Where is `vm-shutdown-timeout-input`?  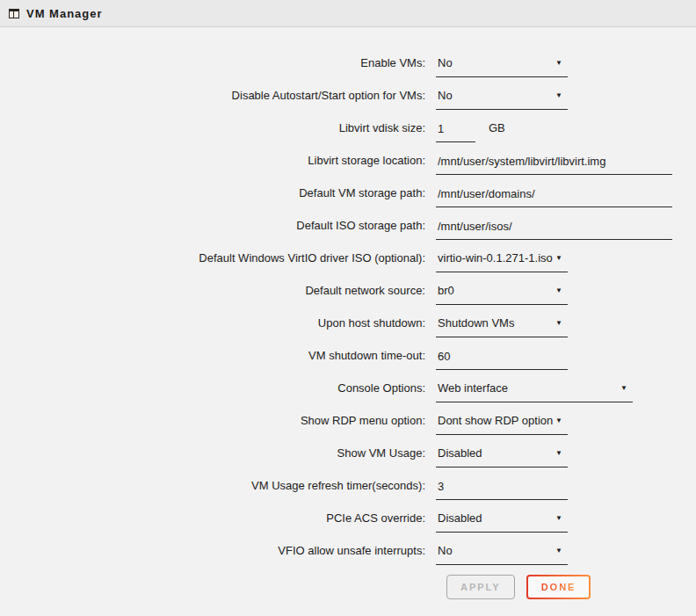
vm-shutdown-timeout-input is located at coordinates (502, 359).